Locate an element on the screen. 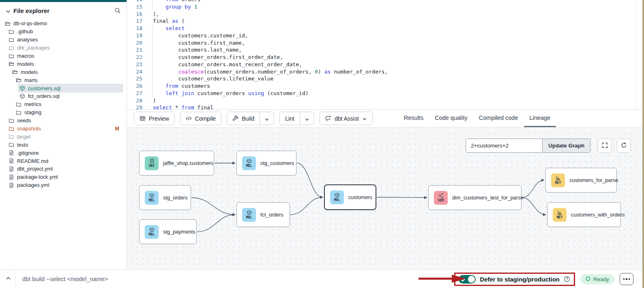 The image size is (644, 288). tab-lineage: Lineage is located at coordinates (540, 119).